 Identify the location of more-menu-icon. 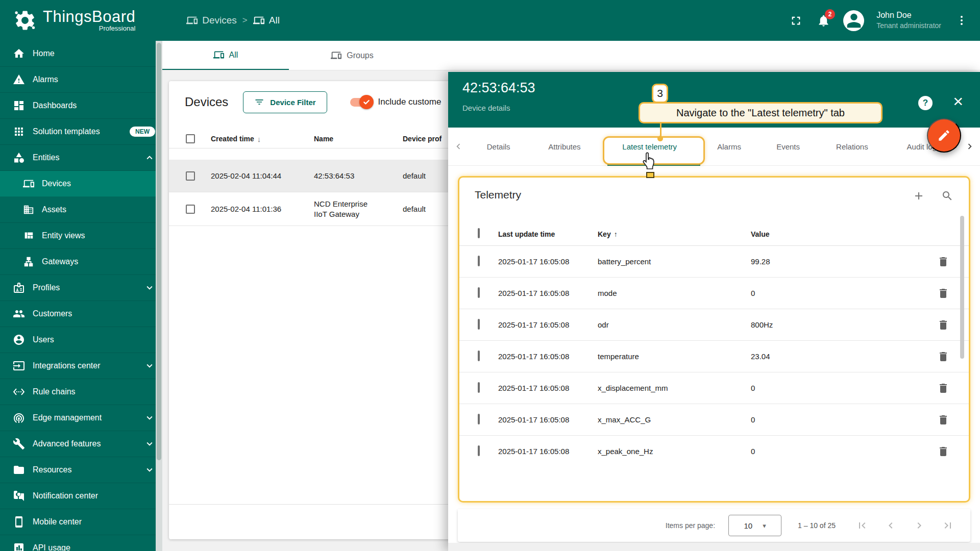
(962, 20).